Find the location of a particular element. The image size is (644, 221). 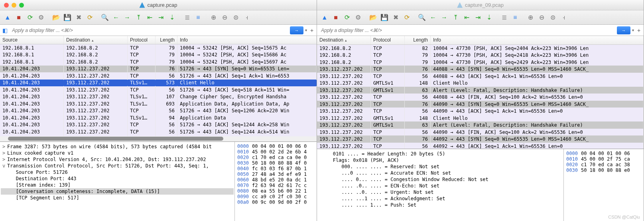

auto-scroll-icon: ⇣ is located at coordinates (489, 18).